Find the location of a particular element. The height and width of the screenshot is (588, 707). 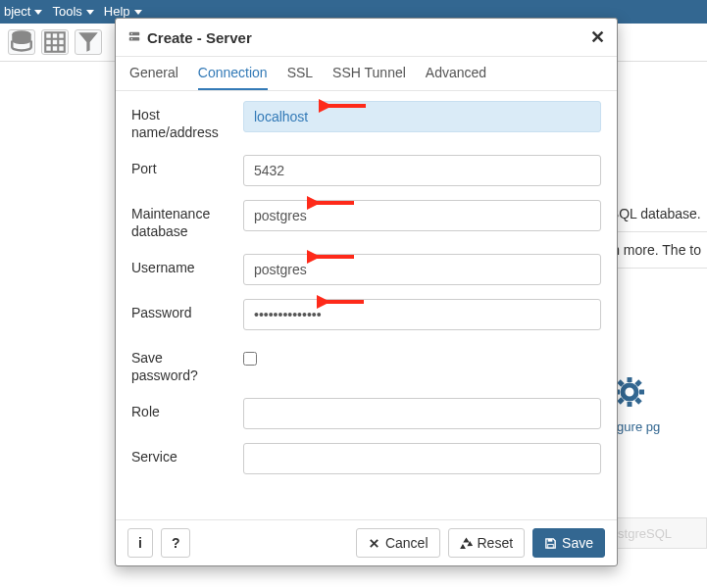

tab-ssh-tunnel: SSH Tunnel is located at coordinates (369, 77).